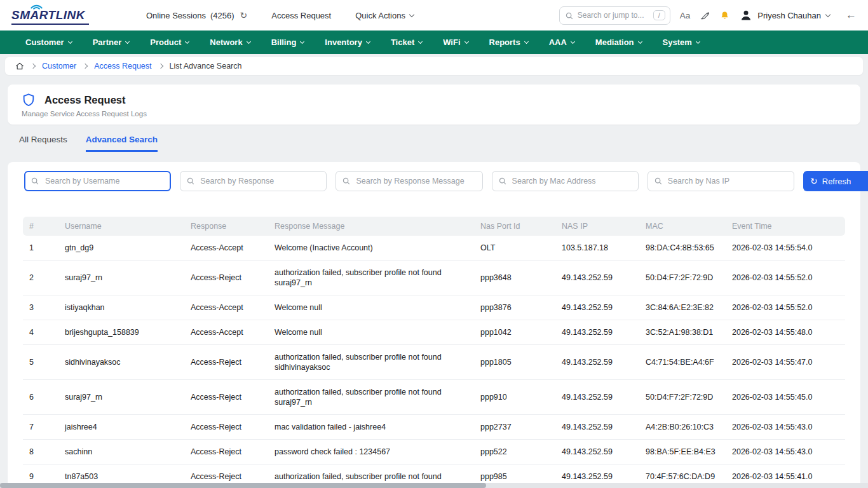  Describe the element at coordinates (226, 248) in the screenshot. I see `cell-response: Access-Accept` at that location.